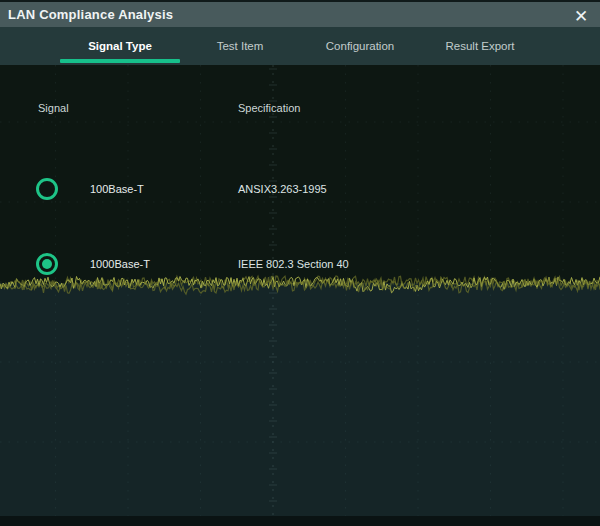 The image size is (600, 526). I want to click on title-bar: LAN Compliance Analysis ✕, so click(300, 14).